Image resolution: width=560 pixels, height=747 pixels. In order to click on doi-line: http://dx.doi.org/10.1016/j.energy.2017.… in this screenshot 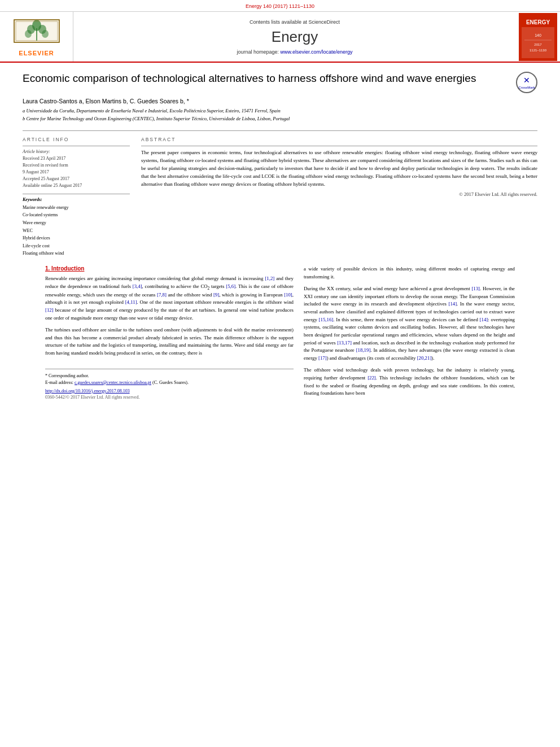, I will do `click(169, 391)`.